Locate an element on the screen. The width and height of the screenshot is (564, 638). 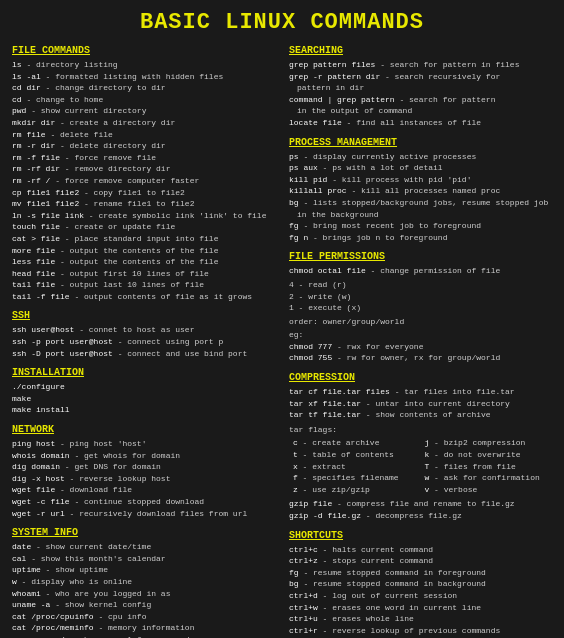
cmd-mkdir: mkdir dir - create a directory dir is located at coordinates (144, 123).